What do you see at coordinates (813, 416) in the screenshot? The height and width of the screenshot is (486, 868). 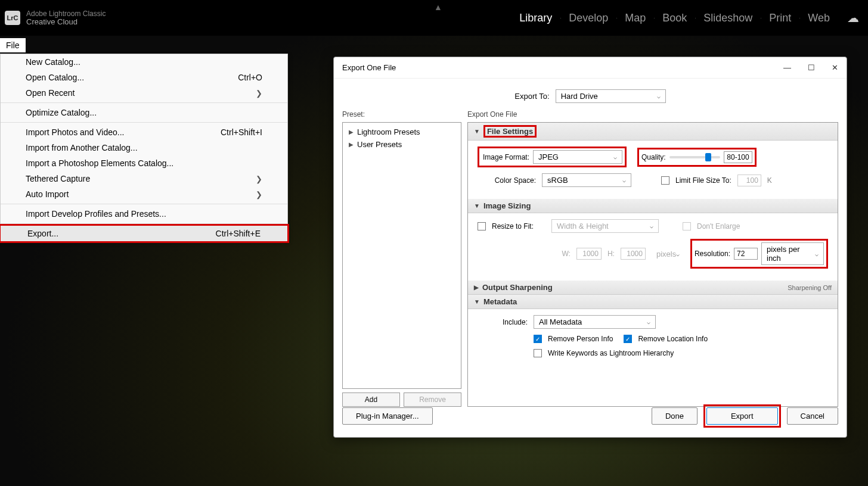 I see `cancel-button: Cancel` at bounding box center [813, 416].